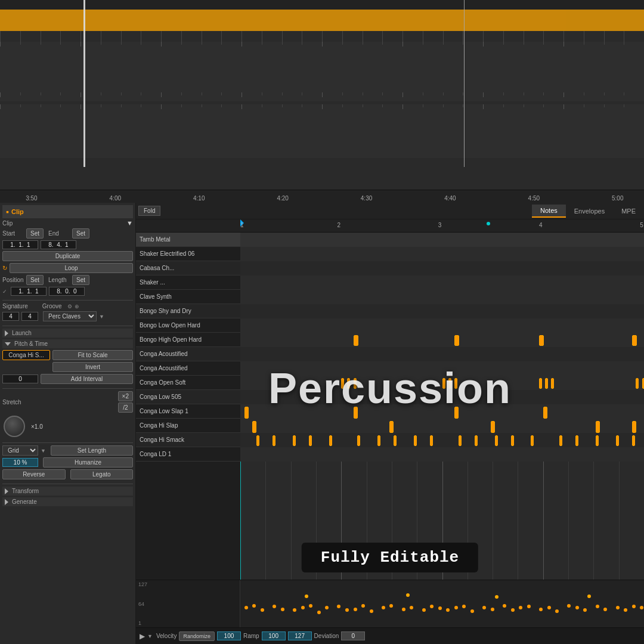 Image resolution: width=644 pixels, height=644 pixels. Describe the element at coordinates (20, 379) in the screenshot. I see `interval-input` at that location.